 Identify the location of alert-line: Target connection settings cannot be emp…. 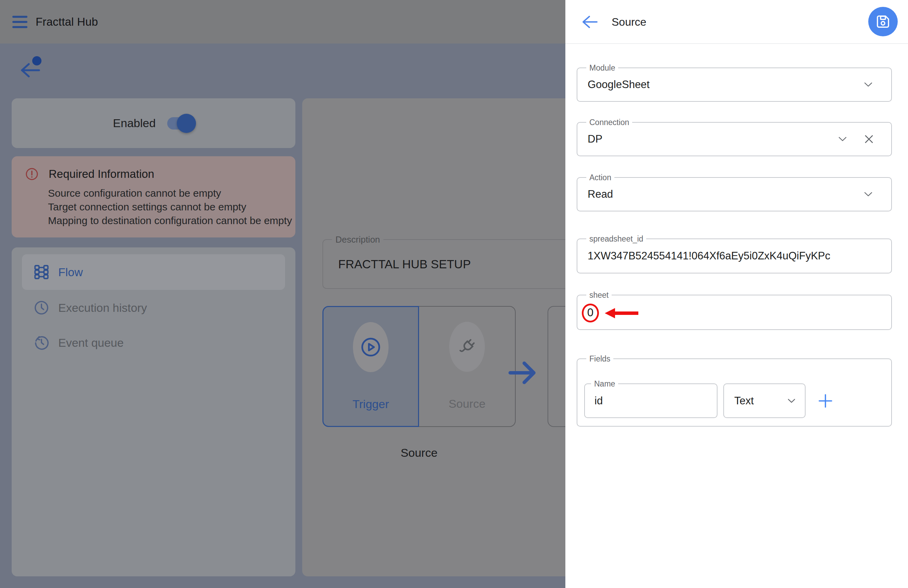
(170, 207).